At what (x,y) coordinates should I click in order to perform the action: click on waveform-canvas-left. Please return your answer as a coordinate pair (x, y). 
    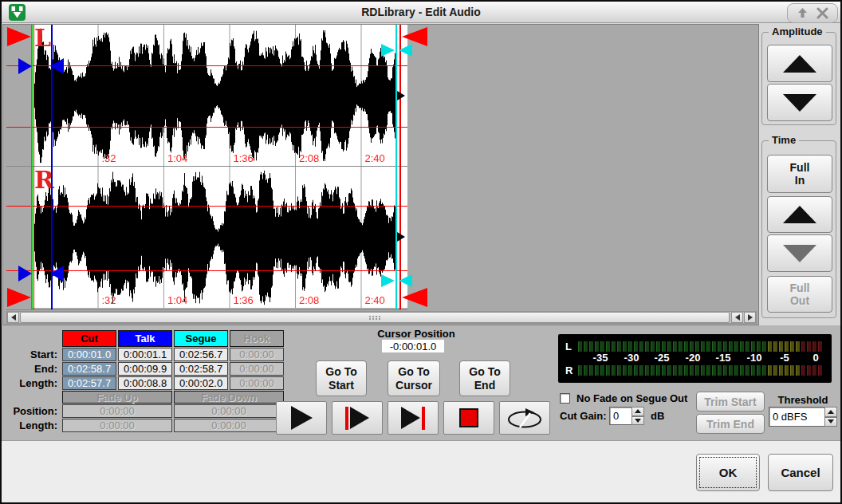
    Looking at the image, I should click on (219, 96).